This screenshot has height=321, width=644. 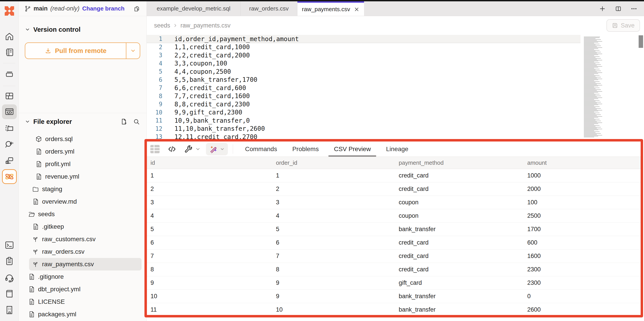 What do you see at coordinates (82, 51) in the screenshot?
I see `pull-from-remote-button: Pull from remote` at bounding box center [82, 51].